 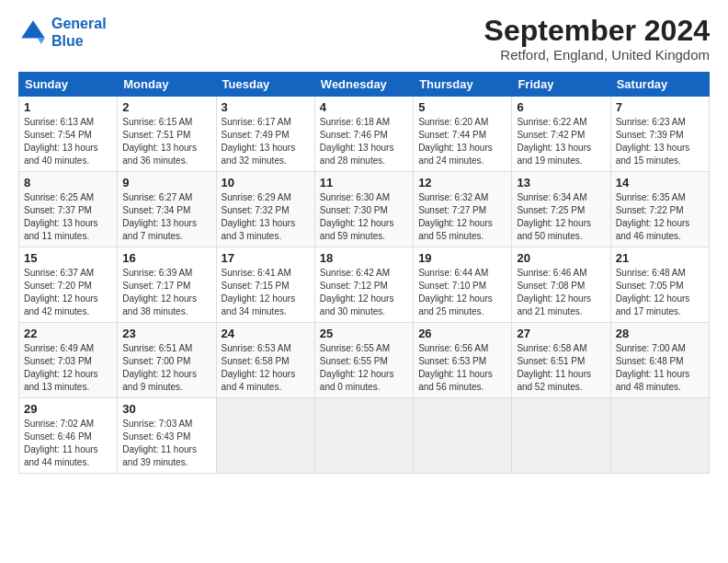 I want to click on day-number: 7, so click(x=660, y=107).